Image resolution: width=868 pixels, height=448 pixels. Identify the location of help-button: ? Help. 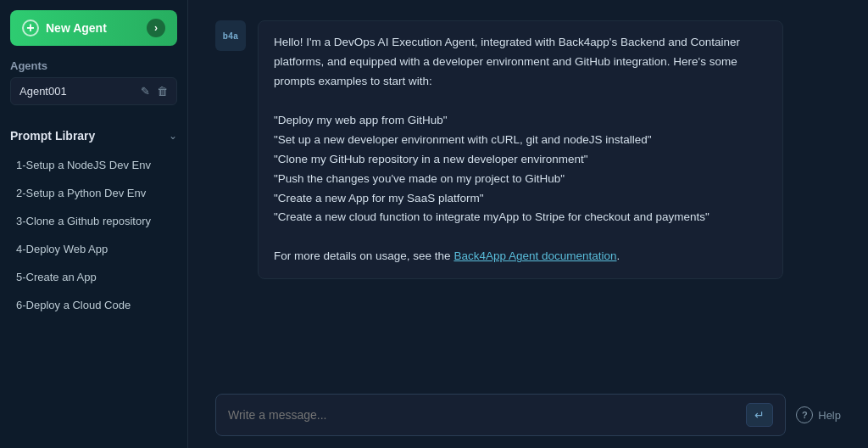
(819, 415).